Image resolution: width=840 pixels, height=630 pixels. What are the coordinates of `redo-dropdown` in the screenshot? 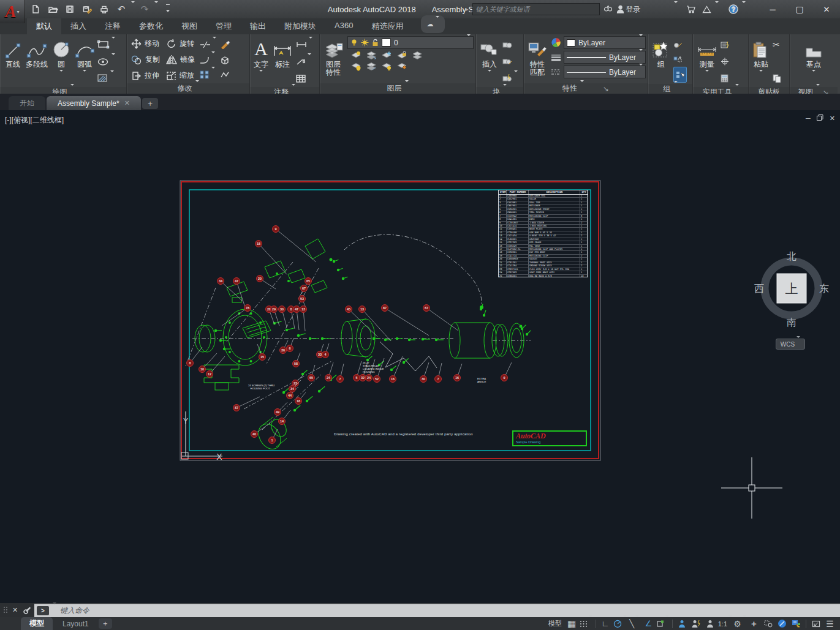 It's located at (156, 10).